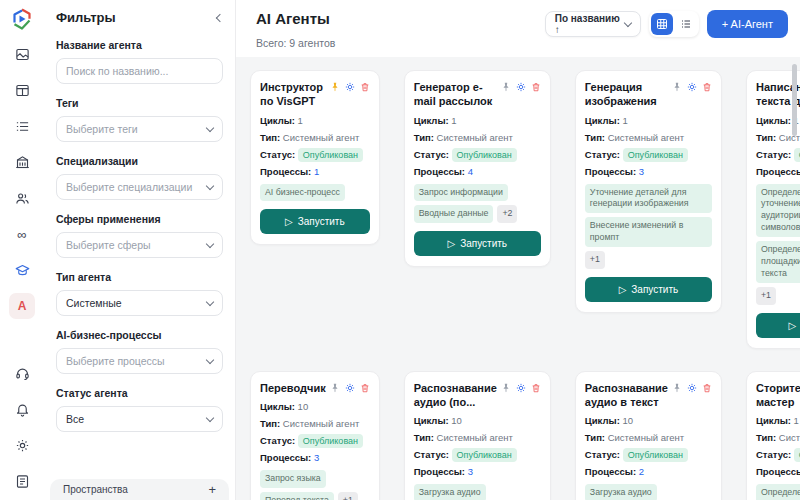 The width and height of the screenshot is (800, 500). Describe the element at coordinates (140, 393) in the screenshot. I see `filter-label-status: Статус агента` at that location.